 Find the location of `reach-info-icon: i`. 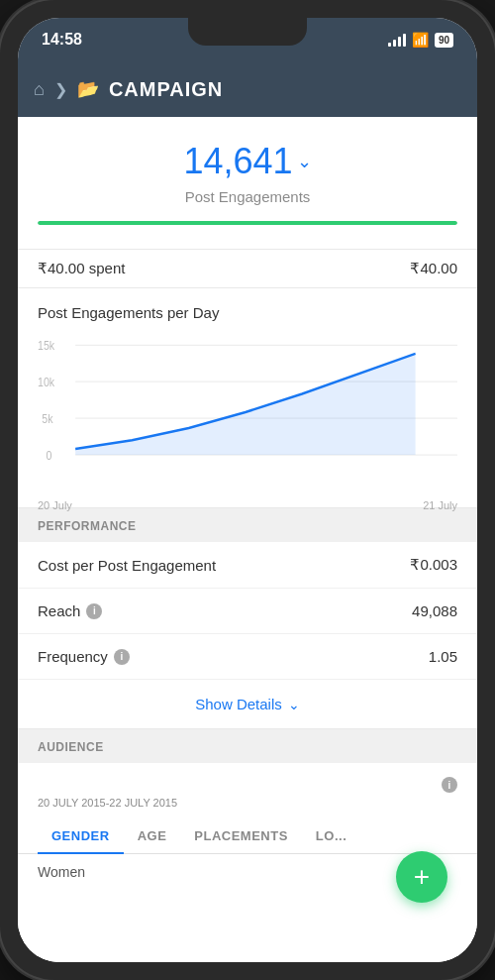

reach-info-icon: i is located at coordinates (94, 611).